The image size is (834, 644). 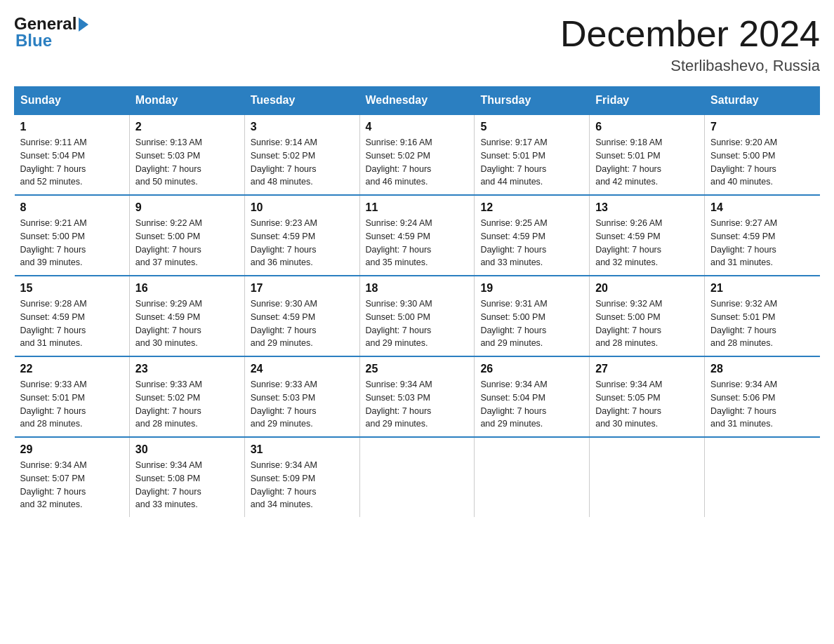 What do you see at coordinates (532, 236) in the screenshot?
I see `calendar-cell: 12Sunrise: 9:25 AM Sunset: 4:59 PM Dayli…` at bounding box center [532, 236].